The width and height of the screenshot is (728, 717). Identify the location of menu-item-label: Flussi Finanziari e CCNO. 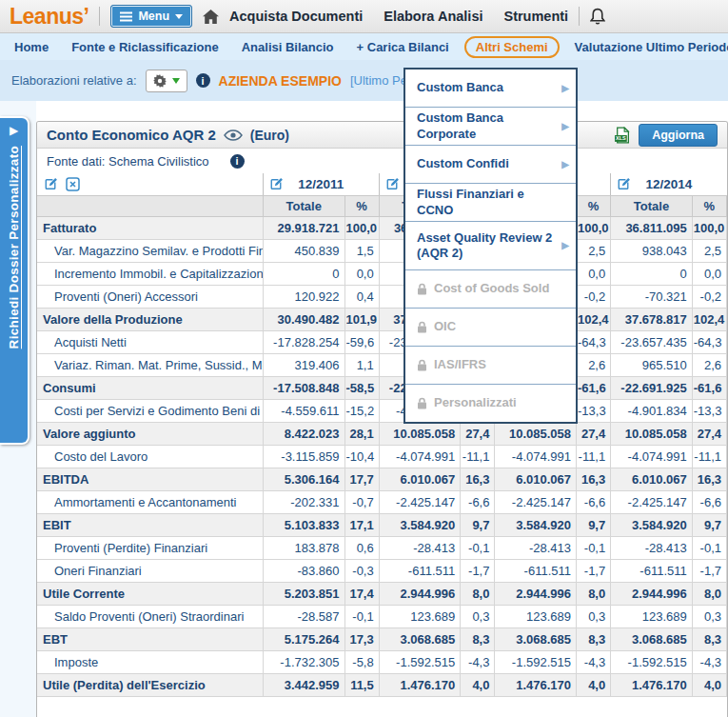
(485, 202).